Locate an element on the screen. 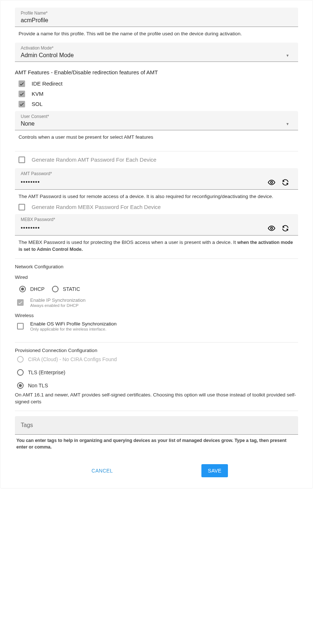 This screenshot has width=313, height=644. ip-sync-label: Enable IP Synchronization is located at coordinates (58, 300).